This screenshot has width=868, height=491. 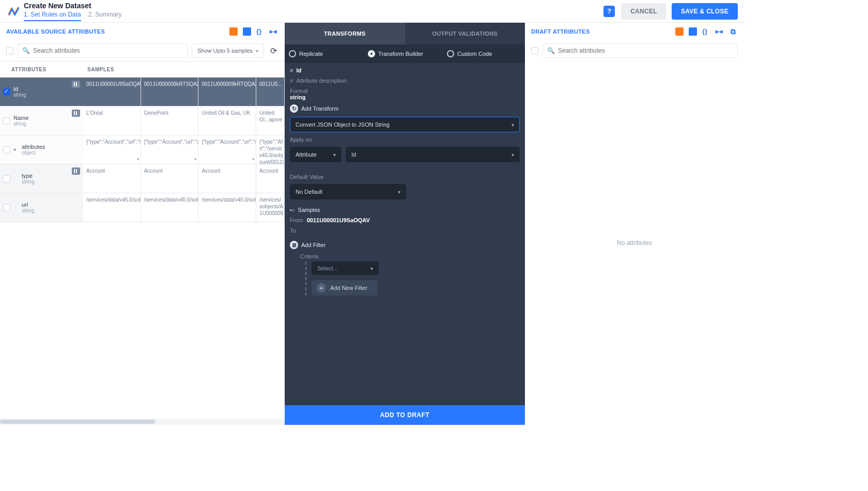 I want to click on mode-custom-code: Custom Code, so click(x=484, y=54).